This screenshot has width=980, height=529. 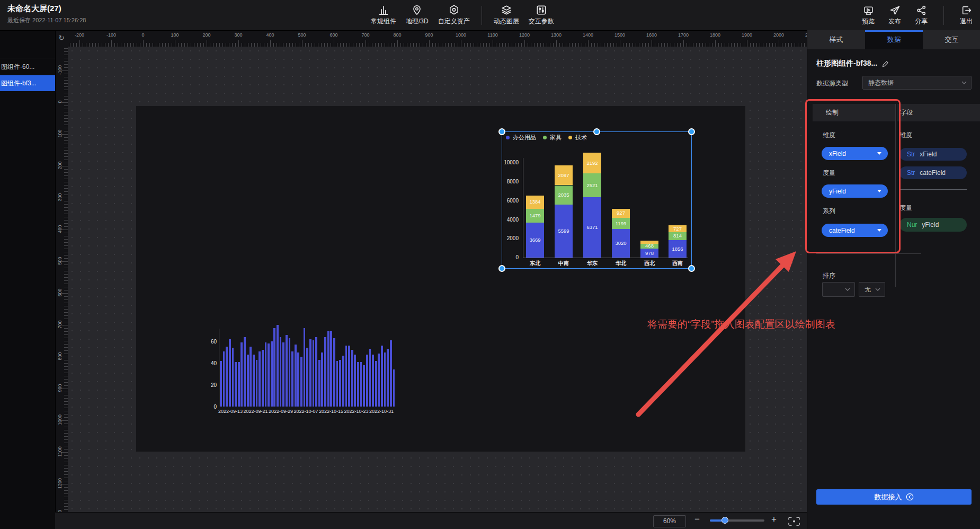 I want to click on selection-handle-top-mid, so click(x=596, y=131).